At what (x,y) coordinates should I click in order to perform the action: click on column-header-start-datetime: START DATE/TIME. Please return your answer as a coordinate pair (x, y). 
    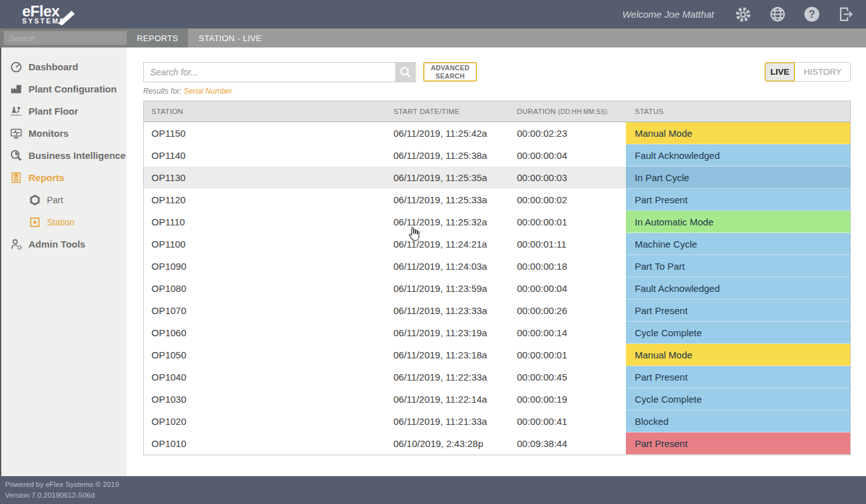
    Looking at the image, I should click on (455, 111).